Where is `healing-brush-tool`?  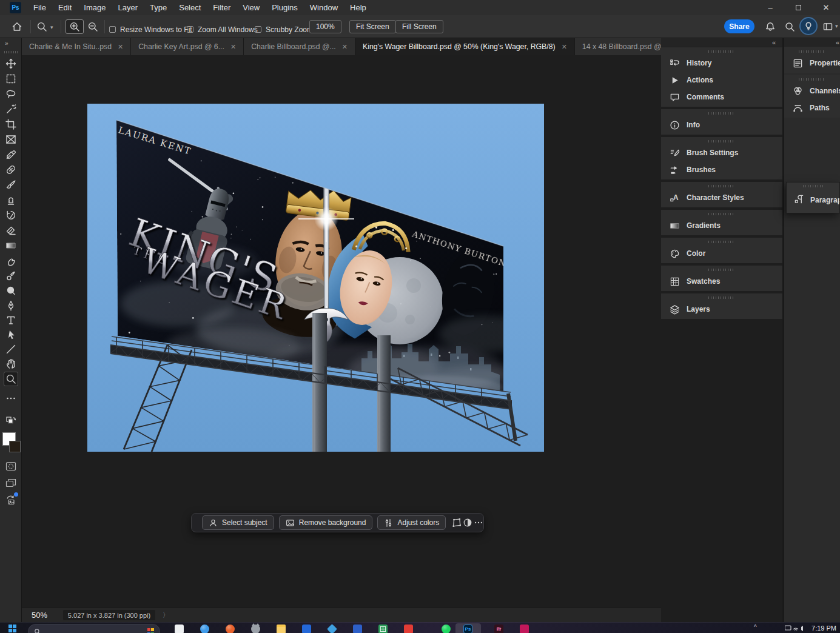 healing-brush-tool is located at coordinates (11, 170).